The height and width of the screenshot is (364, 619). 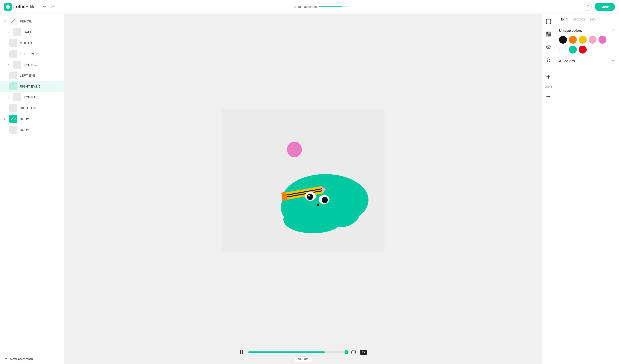 I want to click on body-teal-icon, so click(x=13, y=119).